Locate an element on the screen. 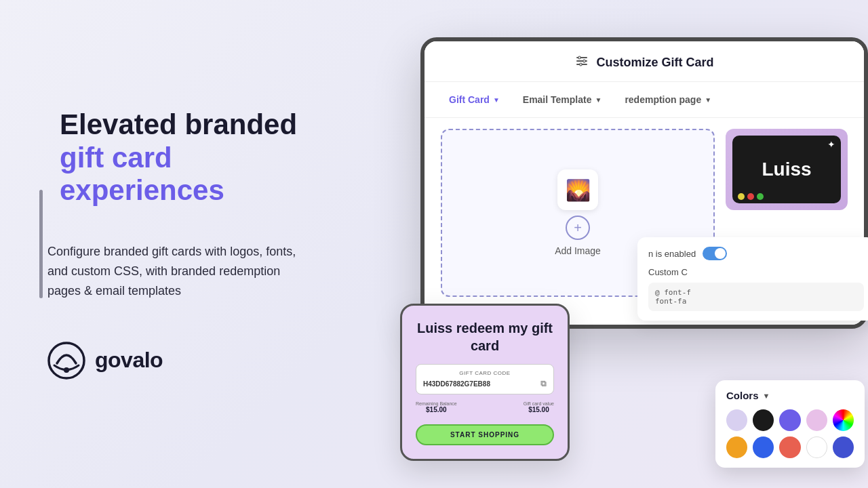  css-enabled-label: n is enabled is located at coordinates (672, 253).